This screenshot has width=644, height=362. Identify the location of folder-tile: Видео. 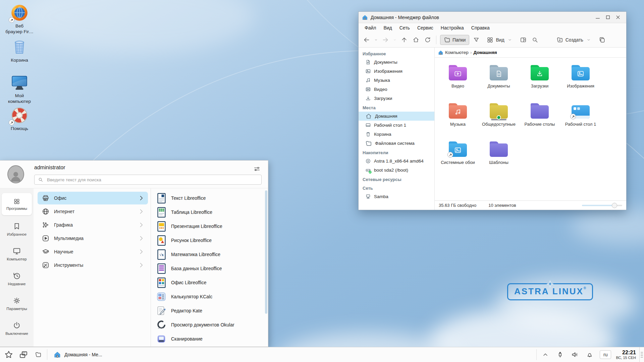
(458, 81).